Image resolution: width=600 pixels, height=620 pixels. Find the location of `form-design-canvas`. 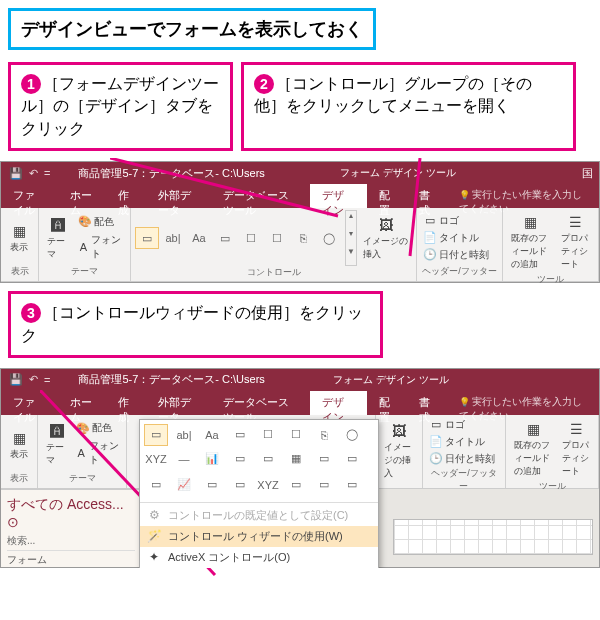

form-design-canvas is located at coordinates (493, 537).